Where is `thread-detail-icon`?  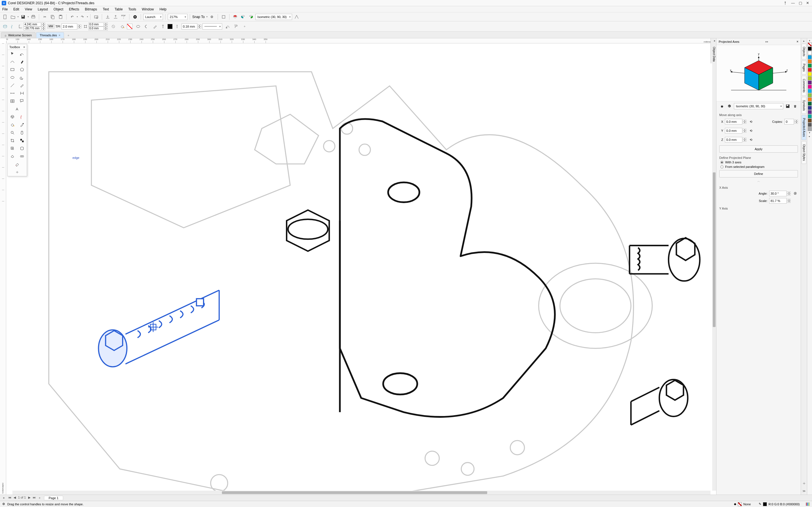 thread-detail-icon is located at coordinates (13, 26).